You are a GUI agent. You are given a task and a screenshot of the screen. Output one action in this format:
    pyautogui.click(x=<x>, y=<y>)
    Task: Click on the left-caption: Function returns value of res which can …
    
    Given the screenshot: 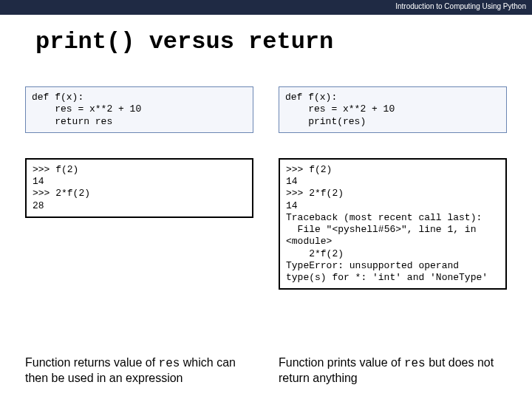 What is the action you would take?
    pyautogui.click(x=139, y=371)
    